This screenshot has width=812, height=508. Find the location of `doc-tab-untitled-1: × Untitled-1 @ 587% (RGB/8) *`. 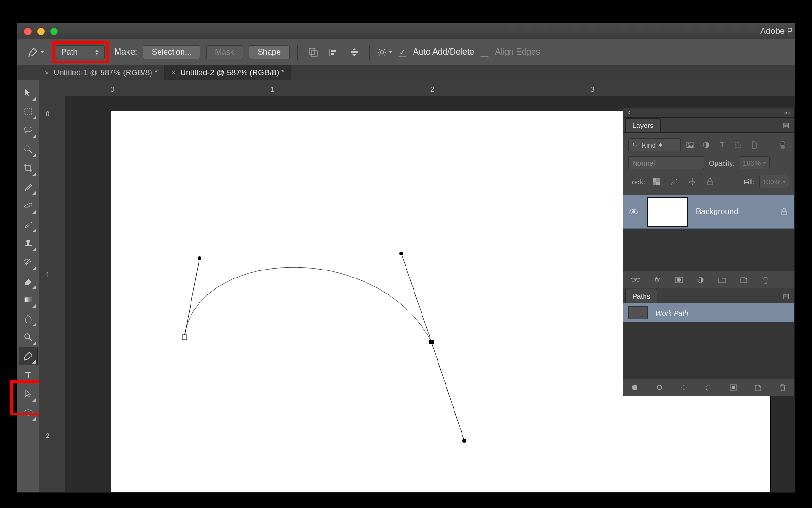

doc-tab-untitled-1: × Untitled-1 @ 587% (RGB/8) * is located at coordinates (102, 72).